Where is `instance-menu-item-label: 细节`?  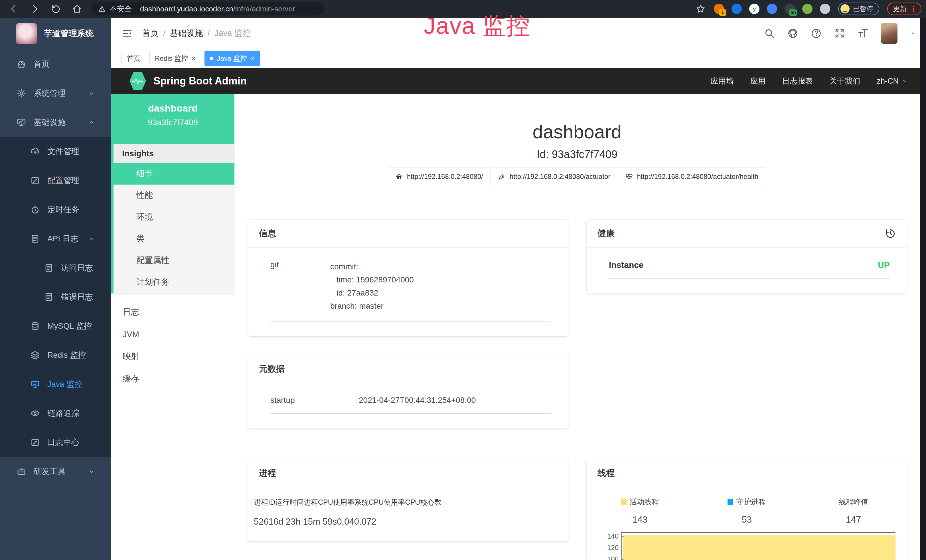 instance-menu-item-label: 细节 is located at coordinates (145, 174).